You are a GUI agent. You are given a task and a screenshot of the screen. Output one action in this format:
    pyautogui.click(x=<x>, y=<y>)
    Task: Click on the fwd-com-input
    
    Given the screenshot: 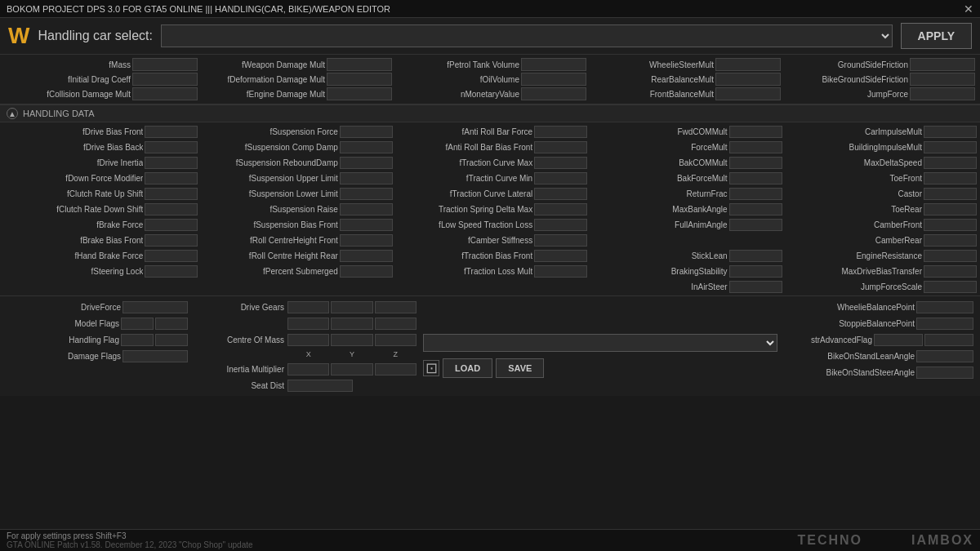 What is the action you would take?
    pyautogui.click(x=756, y=132)
    